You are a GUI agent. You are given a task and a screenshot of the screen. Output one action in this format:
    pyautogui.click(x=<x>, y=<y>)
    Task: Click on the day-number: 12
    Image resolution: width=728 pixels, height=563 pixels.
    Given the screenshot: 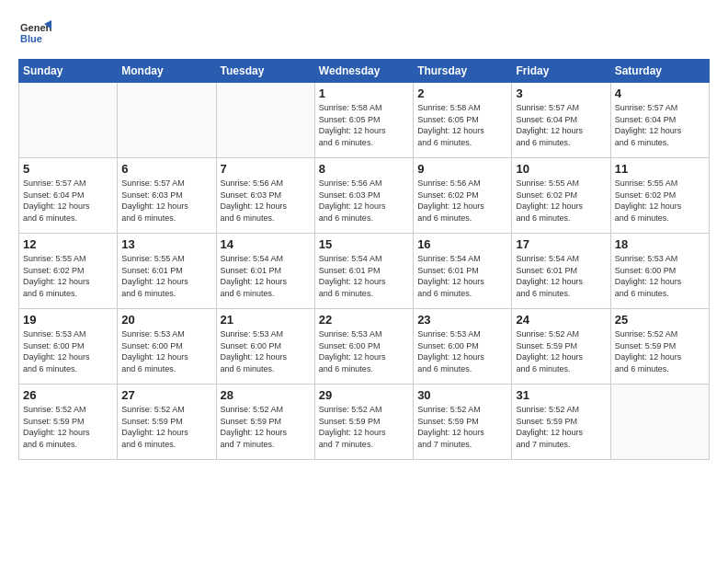 What is the action you would take?
    pyautogui.click(x=68, y=245)
    